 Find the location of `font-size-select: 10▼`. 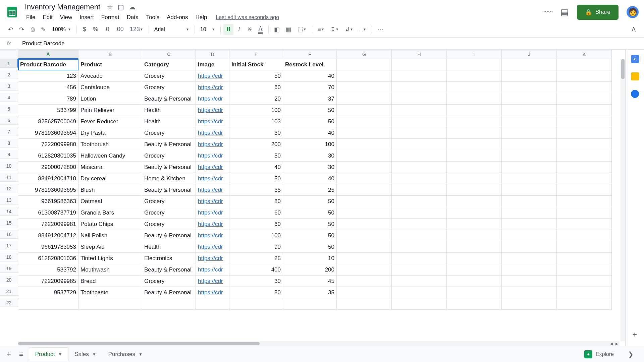

font-size-select: 10▼ is located at coordinates (208, 29).